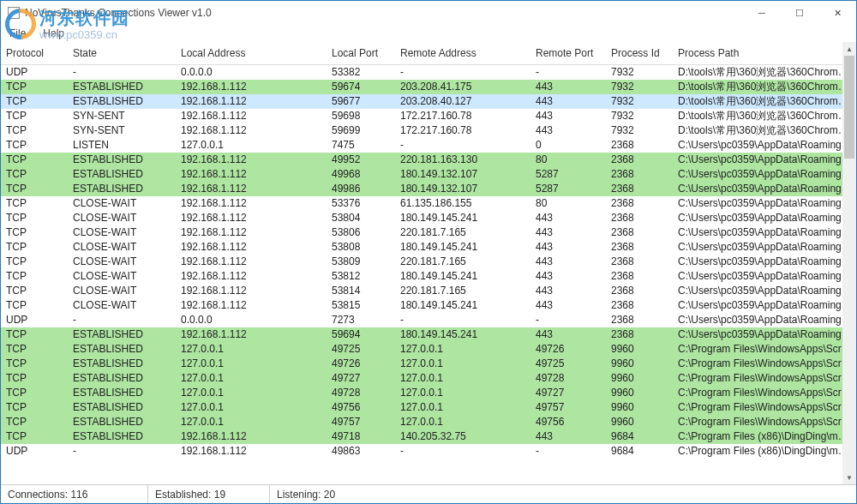  Describe the element at coordinates (34, 53) in the screenshot. I see `col-protocol: Protocol` at that location.